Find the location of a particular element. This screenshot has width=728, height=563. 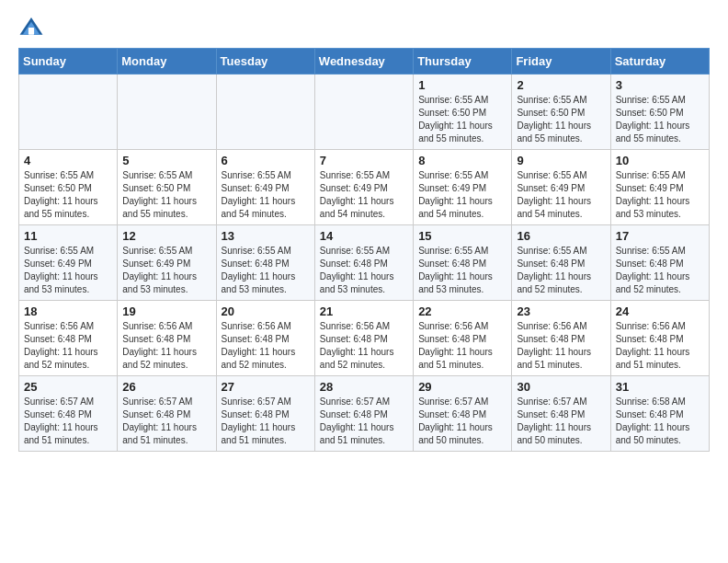

calendar-cell: 14Sunrise: 6:55 AMSunset: 6:48 PMDayligh… is located at coordinates (364, 263).